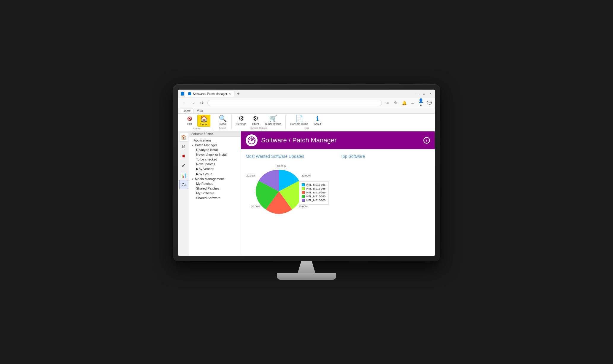 The width and height of the screenshot is (613, 364). Describe the element at coordinates (184, 166) in the screenshot. I see `sidebar-tasks-btn: ✔` at that location.